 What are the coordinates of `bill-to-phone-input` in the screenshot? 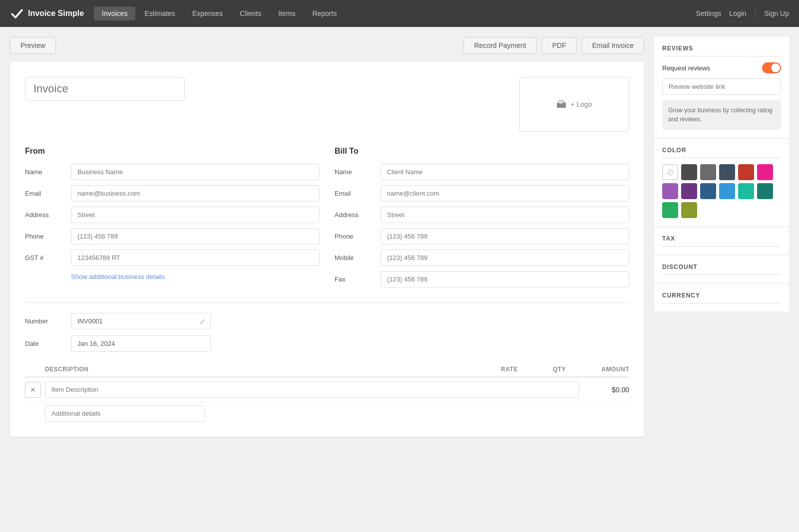 It's located at (505, 237).